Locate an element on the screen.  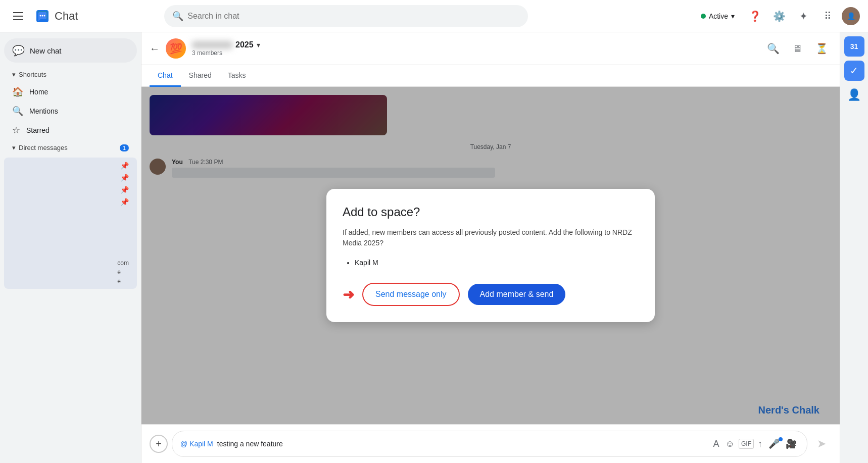
top-bar: Chat 🔍 Active ▾ ❓ ⚙️ ✦ ⠿ 👤 is located at coordinates (434, 16).